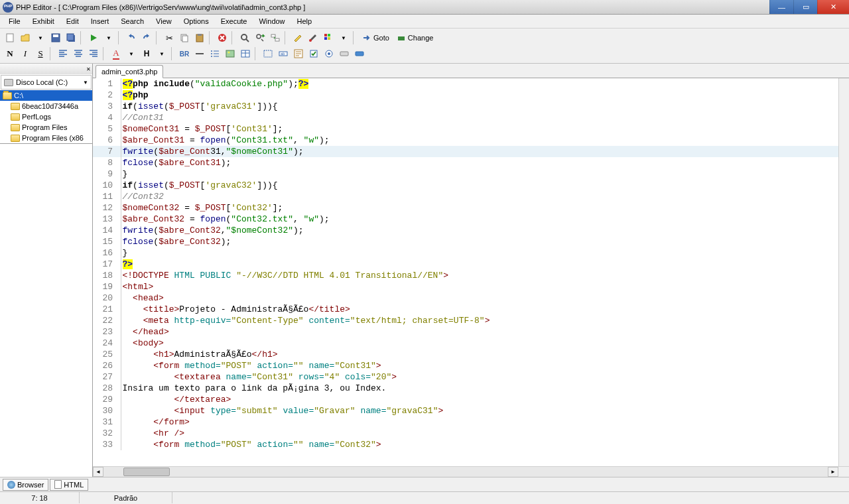  I want to click on menu-insert: Insert, so click(100, 21).